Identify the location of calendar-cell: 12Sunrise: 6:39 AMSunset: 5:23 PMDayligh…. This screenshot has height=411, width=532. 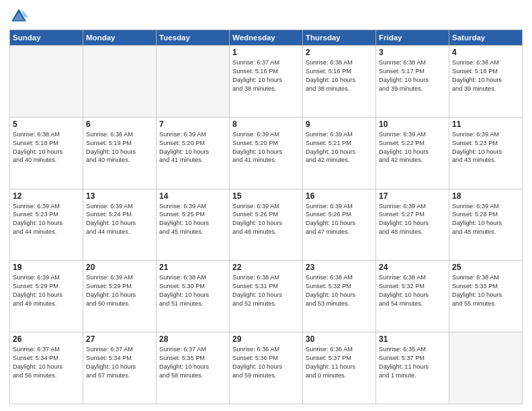
(47, 224).